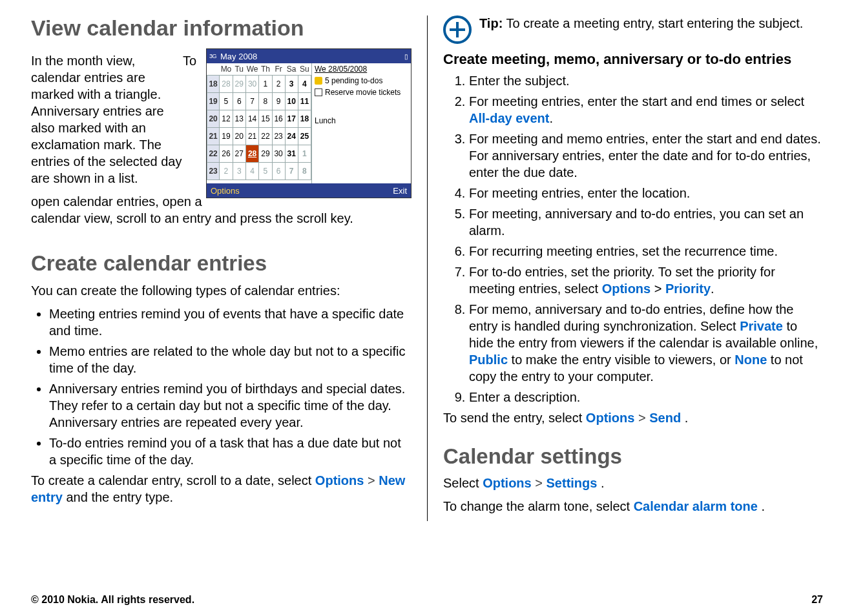  What do you see at coordinates (646, 110) in the screenshot?
I see `list-item: For meeting entries, enter the start and…` at bounding box center [646, 110].